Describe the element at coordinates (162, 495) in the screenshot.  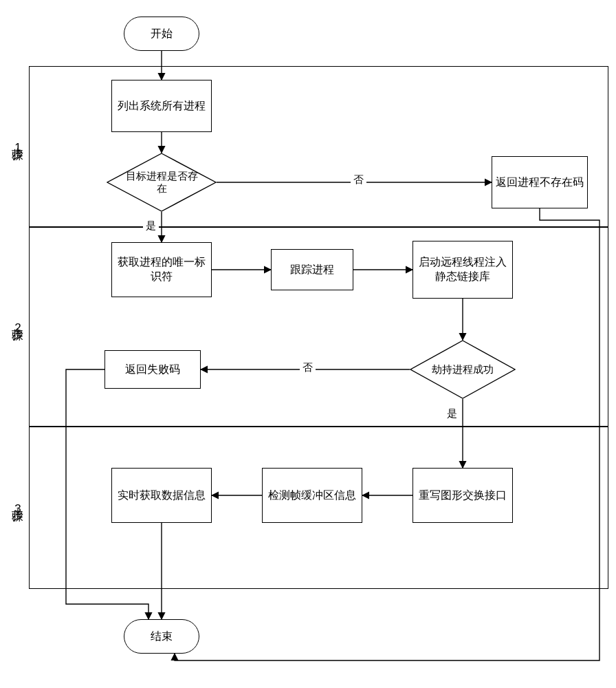
I see `process-get-data: 实时获取数据信息` at that location.